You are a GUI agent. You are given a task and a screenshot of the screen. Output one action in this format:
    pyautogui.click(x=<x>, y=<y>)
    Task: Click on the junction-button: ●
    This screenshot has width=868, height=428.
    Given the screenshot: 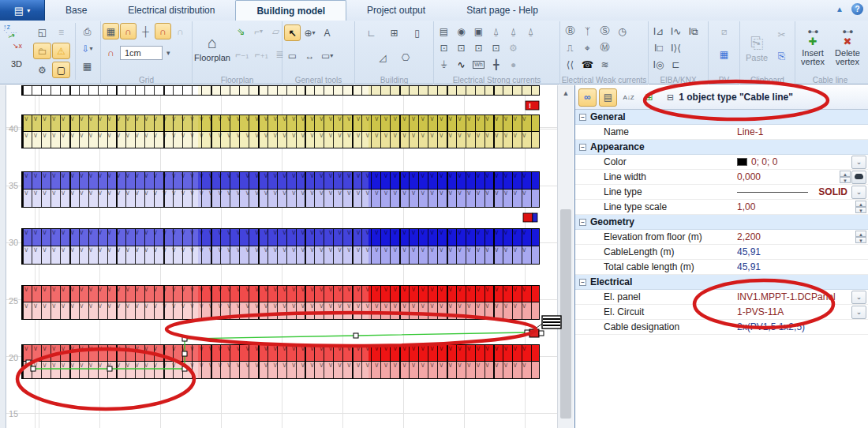 What is the action you would take?
    pyautogui.click(x=513, y=65)
    